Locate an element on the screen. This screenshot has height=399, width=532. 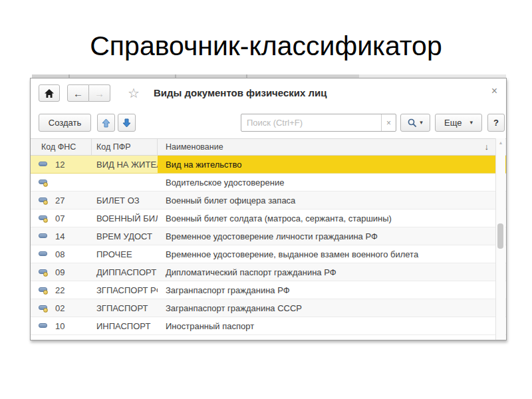
move-down-button is located at coordinates (126, 122).